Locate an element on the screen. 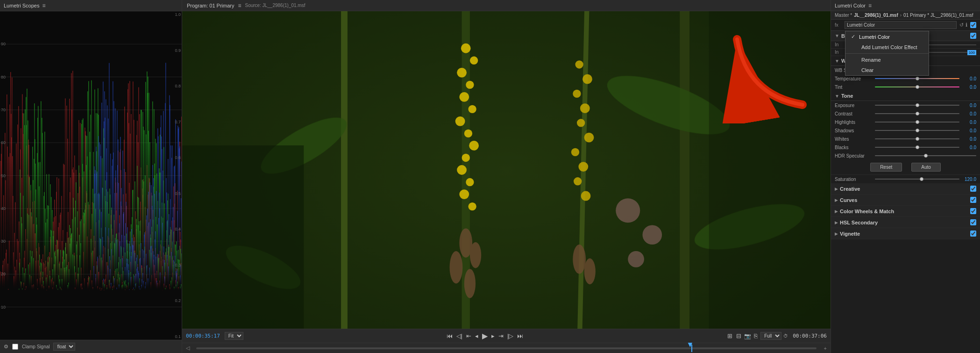  exposure-thumb is located at coordinates (917, 105).